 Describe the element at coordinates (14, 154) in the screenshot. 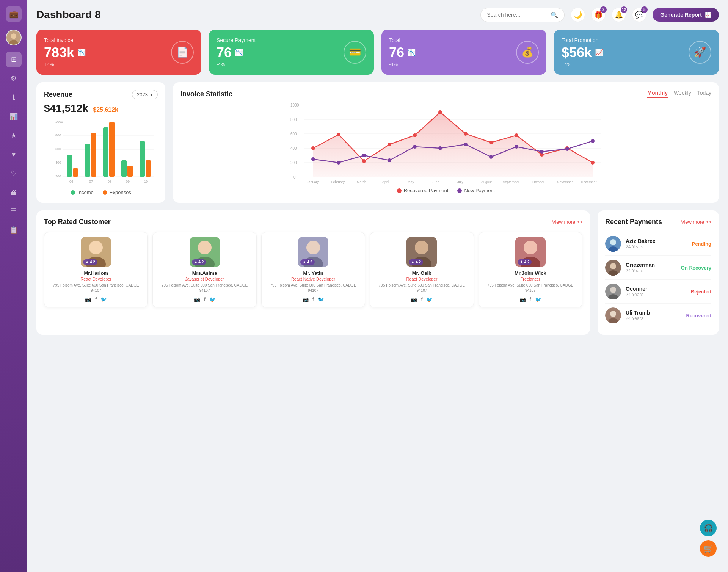

I see `sidebar-item-heart: ♥` at that location.